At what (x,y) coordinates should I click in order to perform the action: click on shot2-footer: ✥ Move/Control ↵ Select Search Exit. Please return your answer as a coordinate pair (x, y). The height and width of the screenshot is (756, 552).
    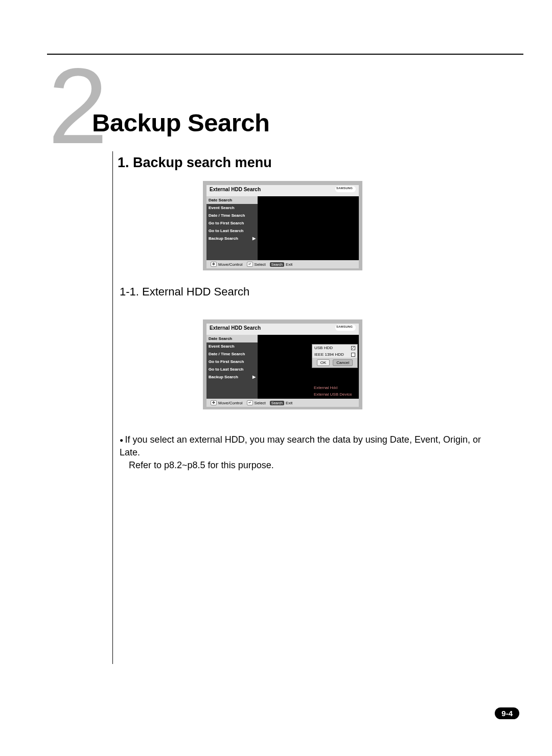
    Looking at the image, I should click on (283, 403).